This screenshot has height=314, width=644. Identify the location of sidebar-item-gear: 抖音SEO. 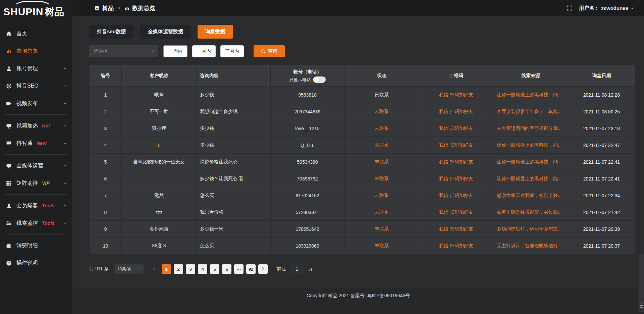
(36, 86).